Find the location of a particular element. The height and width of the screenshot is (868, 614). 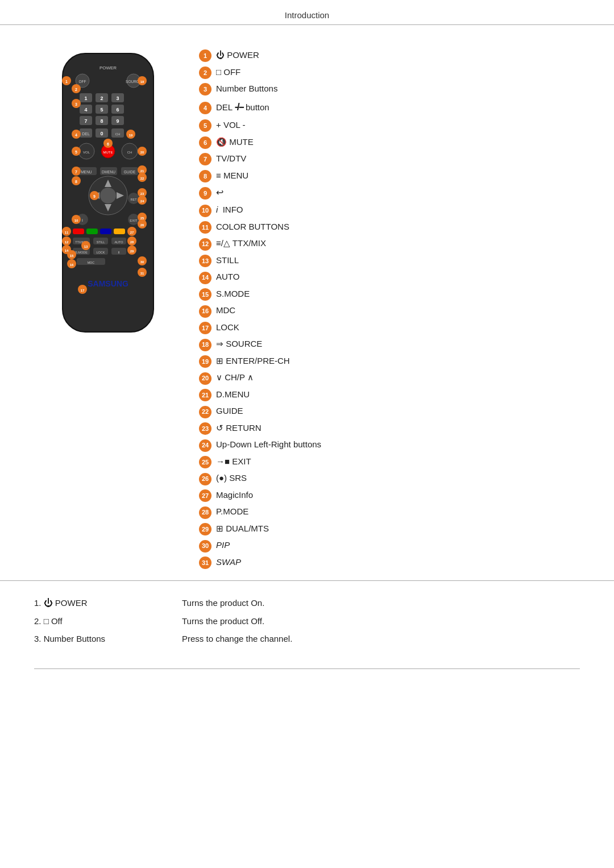

legend-item: 28P.MODE is located at coordinates (389, 512).